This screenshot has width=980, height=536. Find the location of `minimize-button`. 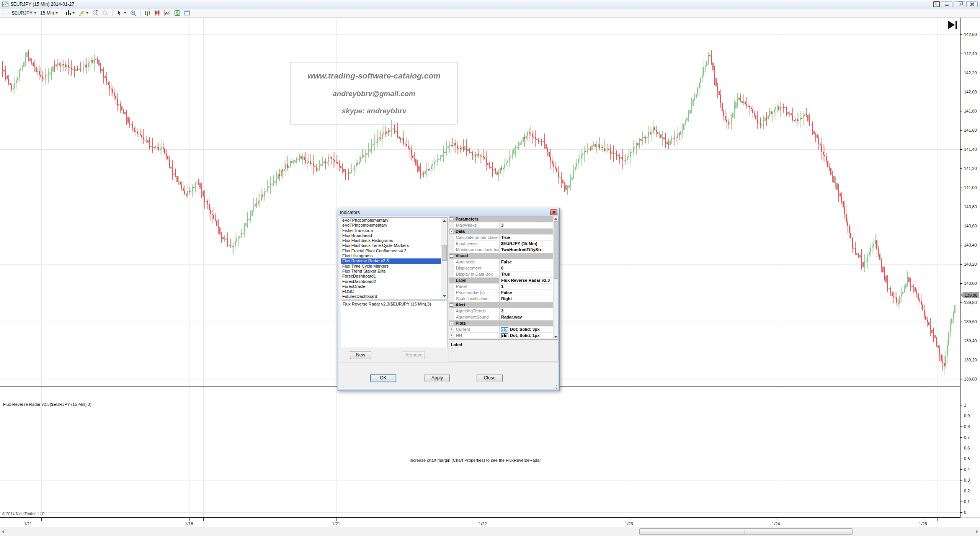

minimize-button is located at coordinates (947, 4).